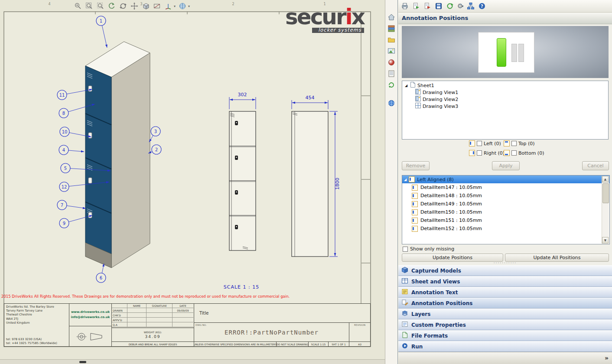 Image resolution: width=612 pixels, height=364 pixels. What do you see at coordinates (524, 153) in the screenshot?
I see `align-bottom-control: Bottom (0)` at bounding box center [524, 153].